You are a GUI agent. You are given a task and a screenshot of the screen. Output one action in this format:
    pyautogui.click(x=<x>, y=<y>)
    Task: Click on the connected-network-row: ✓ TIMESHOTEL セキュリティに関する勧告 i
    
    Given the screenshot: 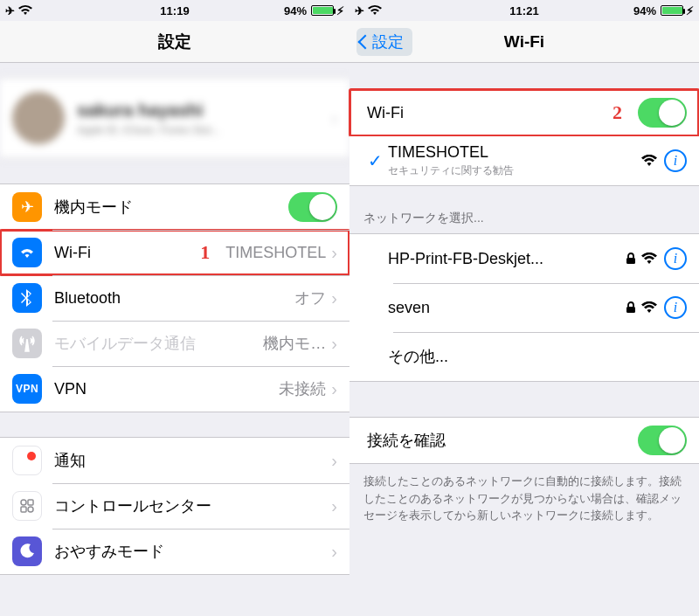 What is the action you would take?
    pyautogui.click(x=524, y=161)
    